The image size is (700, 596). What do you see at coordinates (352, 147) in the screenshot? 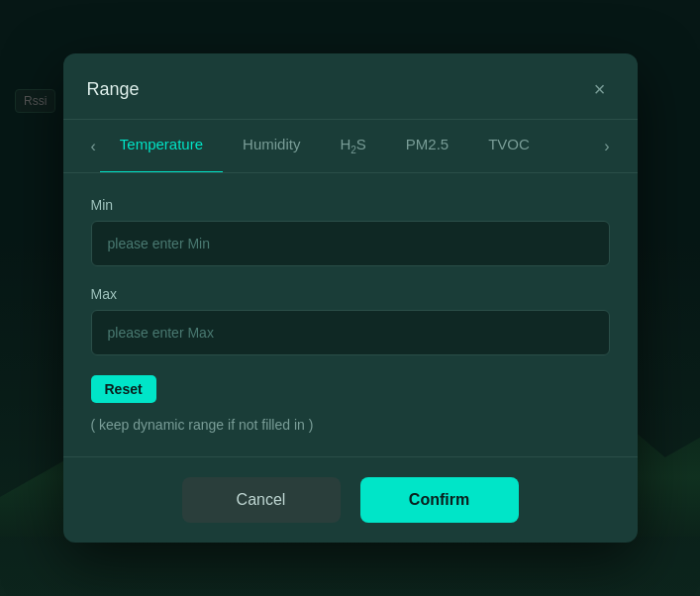
I see `tab-h2s: H2S` at bounding box center [352, 147].